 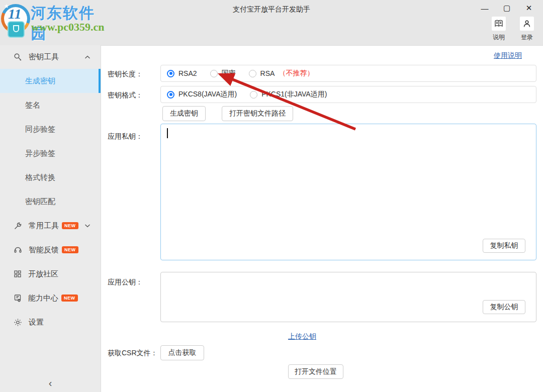 What do you see at coordinates (507, 8) in the screenshot?
I see `window-controls: — ▢ ✕` at bounding box center [507, 8].